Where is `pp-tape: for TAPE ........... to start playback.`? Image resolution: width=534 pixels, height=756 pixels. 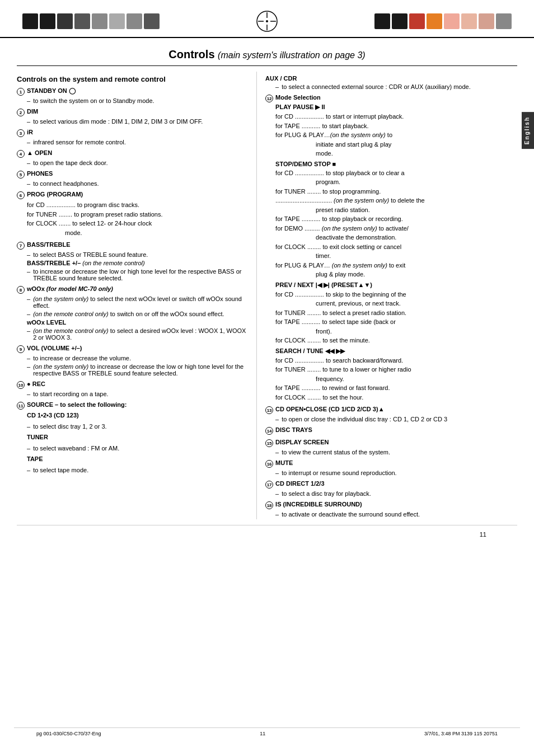
pp-tape: for TAPE ........... to start playback. is located at coordinates (396, 126).